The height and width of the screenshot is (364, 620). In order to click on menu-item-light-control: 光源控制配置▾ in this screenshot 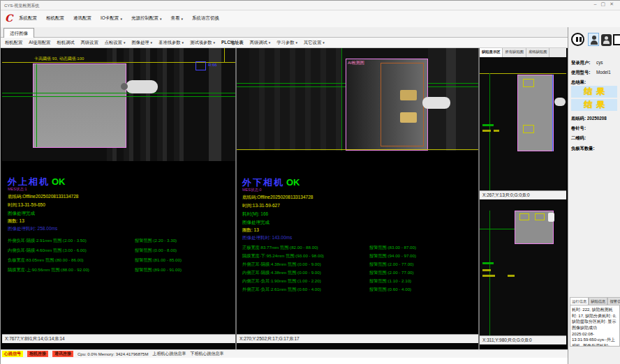, I will do `click(147, 18)`.